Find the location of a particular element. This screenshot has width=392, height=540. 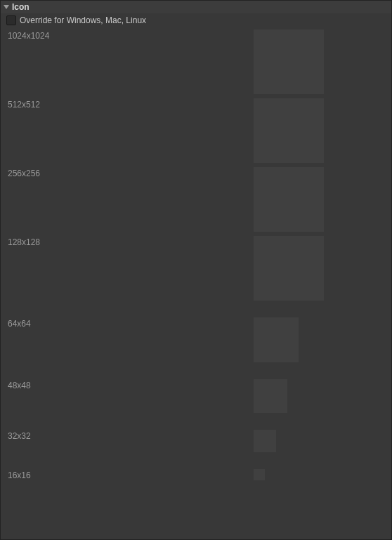

icon-section-header: Icon is located at coordinates (196, 7).